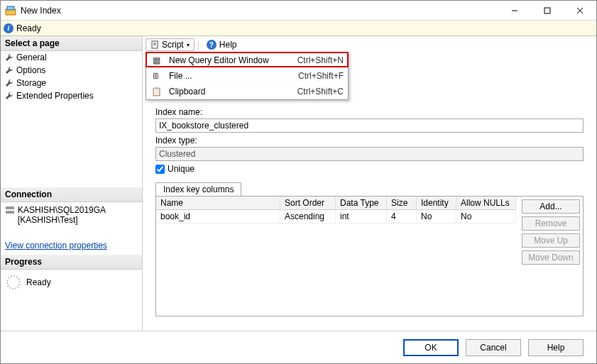 The width and height of the screenshot is (597, 364). Describe the element at coordinates (219, 203) in the screenshot. I see `col-name: Name` at that location.